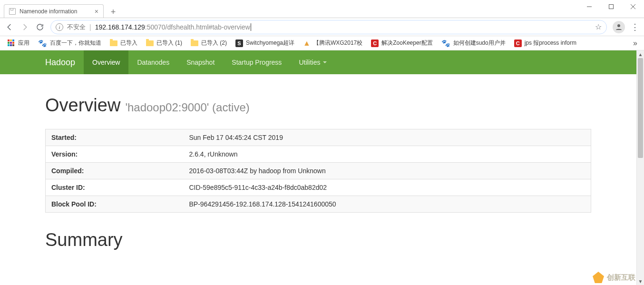  Describe the element at coordinates (201, 62) in the screenshot. I see `tab-snapshot: Snapshot` at that location.